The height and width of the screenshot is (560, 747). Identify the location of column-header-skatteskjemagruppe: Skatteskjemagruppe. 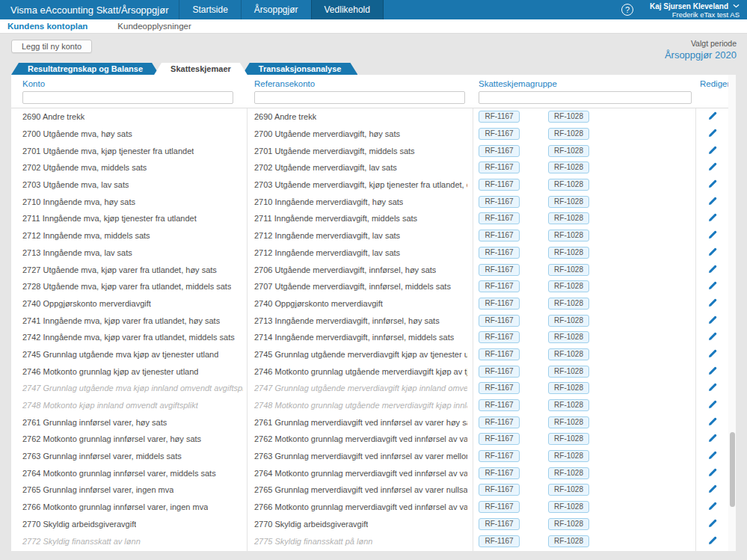
(517, 84).